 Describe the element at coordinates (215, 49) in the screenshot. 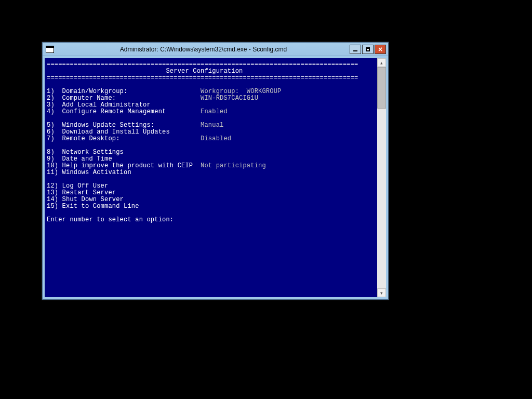

I see `titlebar: Administrator: C:\Windows\system32\cmd.e…` at that location.